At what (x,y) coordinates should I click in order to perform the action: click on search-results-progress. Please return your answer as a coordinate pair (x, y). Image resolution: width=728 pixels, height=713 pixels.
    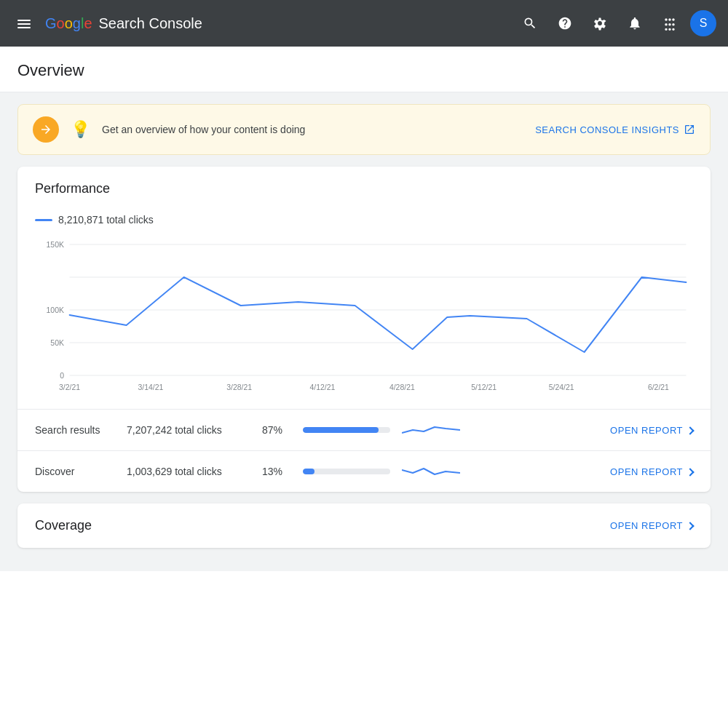
    Looking at the image, I should click on (347, 430).